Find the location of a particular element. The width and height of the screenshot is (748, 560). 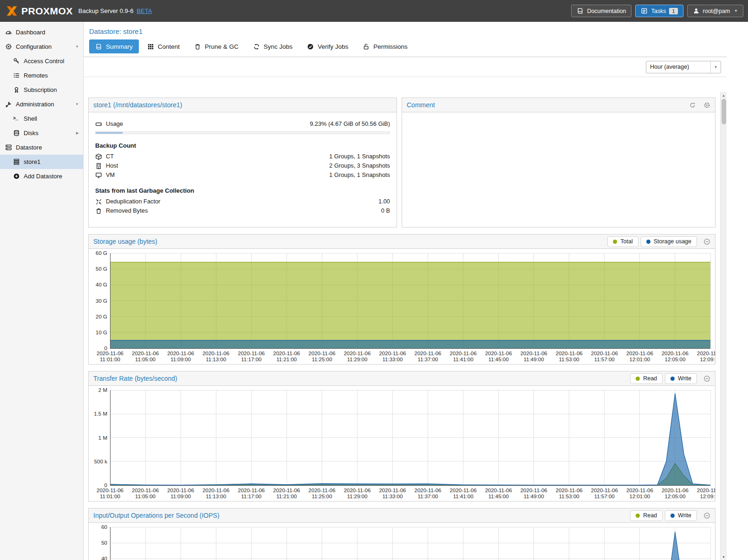

tab-bar: Summary Content Prune & GC Sync Jobs is located at coordinates (405, 47).